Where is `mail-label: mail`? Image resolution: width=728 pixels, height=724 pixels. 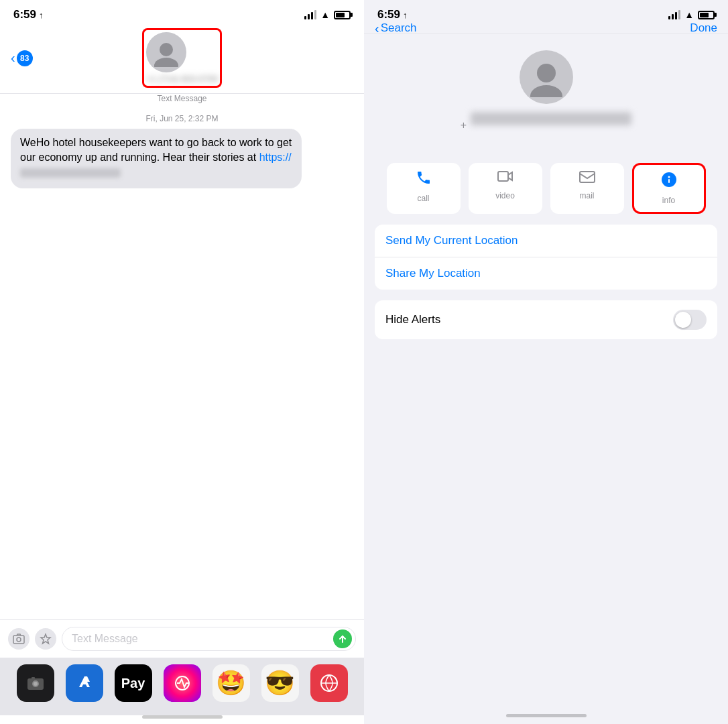 mail-label: mail is located at coordinates (587, 196).